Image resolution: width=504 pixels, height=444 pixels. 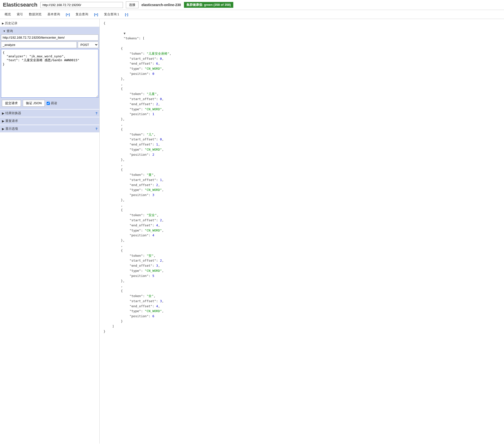 What do you see at coordinates (302, 190) in the screenshot?
I see `token-field-type-3: "type": "CN_WORD",` at bounding box center [302, 190].